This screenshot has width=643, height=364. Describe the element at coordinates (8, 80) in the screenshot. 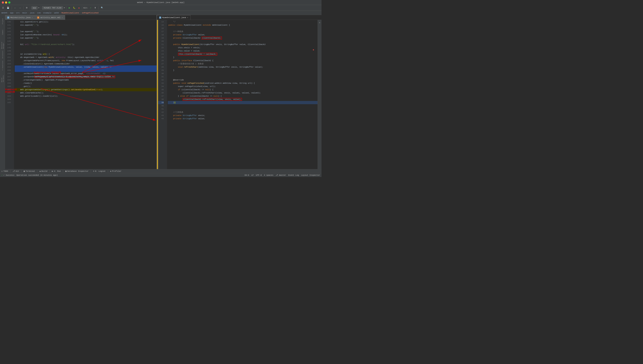

I see `ln-158: 158` at that location.